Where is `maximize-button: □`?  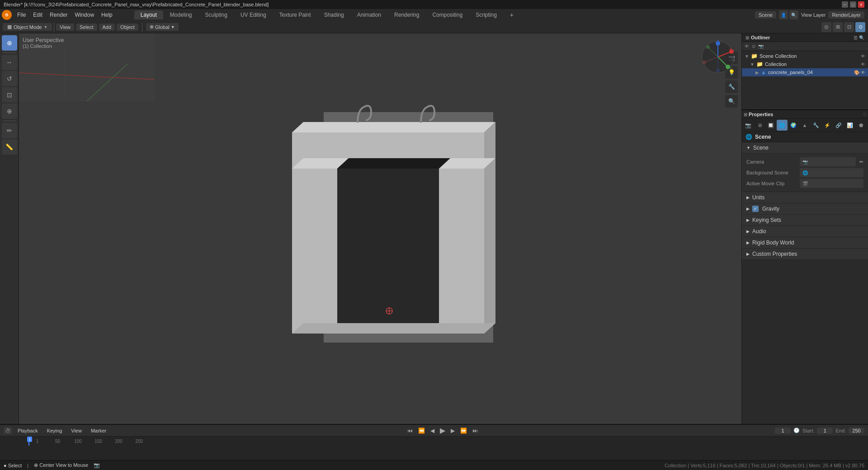 maximize-button: □ is located at coordinates (853, 5).